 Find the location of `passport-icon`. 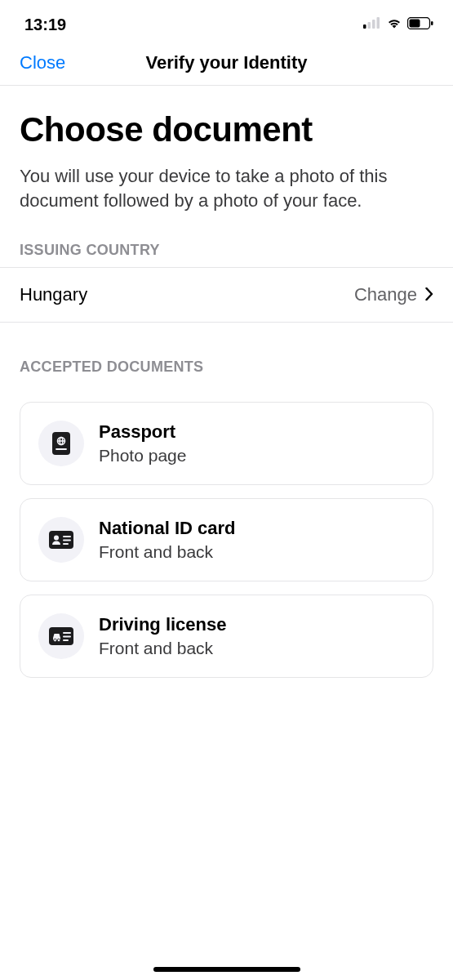

passport-icon is located at coordinates (61, 443).